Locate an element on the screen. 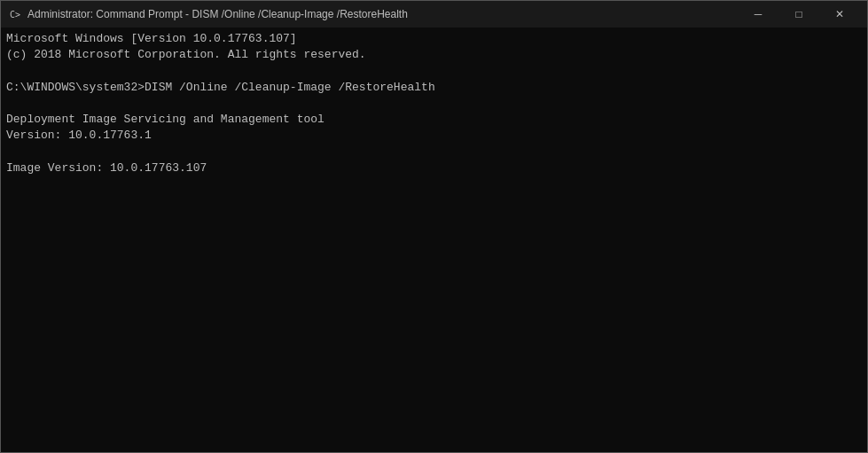  maximize-button: □ is located at coordinates (799, 14).